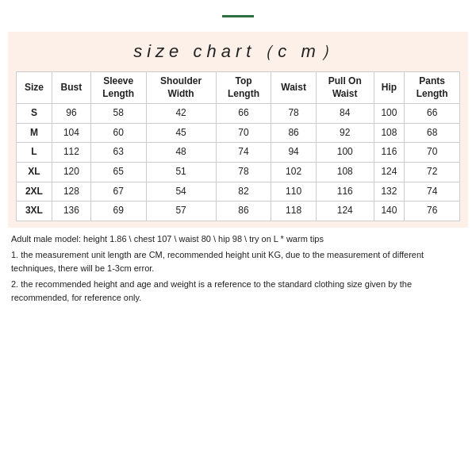  Describe the element at coordinates (71, 88) in the screenshot. I see `table-header-cell: Bust` at that location.